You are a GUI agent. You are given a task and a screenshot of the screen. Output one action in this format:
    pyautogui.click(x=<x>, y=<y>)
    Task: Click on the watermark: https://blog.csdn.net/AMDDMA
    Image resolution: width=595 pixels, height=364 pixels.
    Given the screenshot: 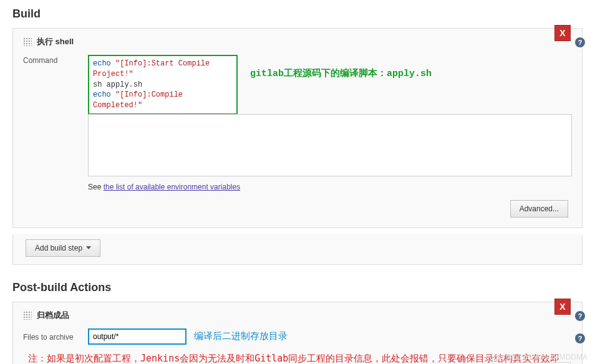 What is the action you would take?
    pyautogui.click(x=536, y=357)
    